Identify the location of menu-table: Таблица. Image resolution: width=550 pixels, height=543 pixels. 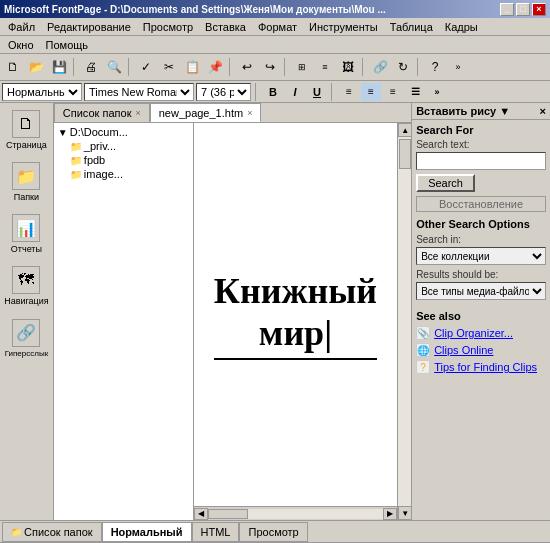
(412, 27).